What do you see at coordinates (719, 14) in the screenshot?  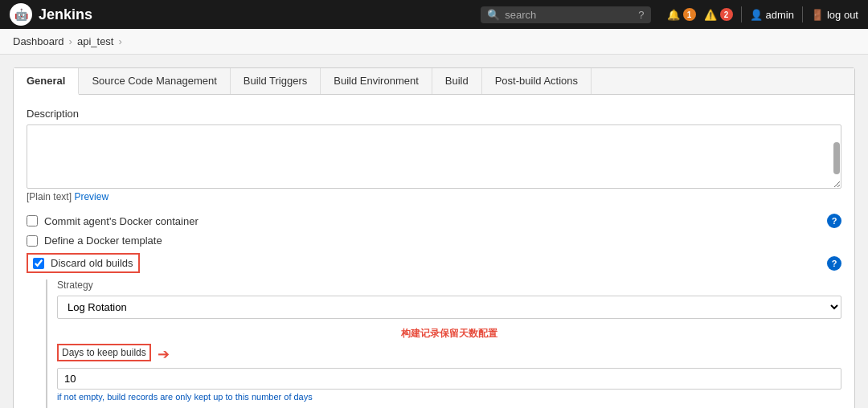 I see `notifications-warning: ⚠️ 2` at bounding box center [719, 14].